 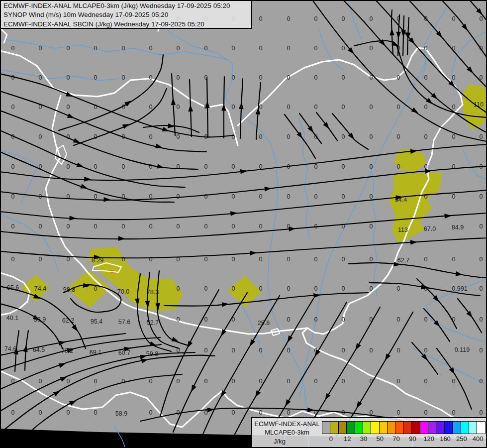 I want to click on grid-value-label: 113, so click(x=403, y=230).